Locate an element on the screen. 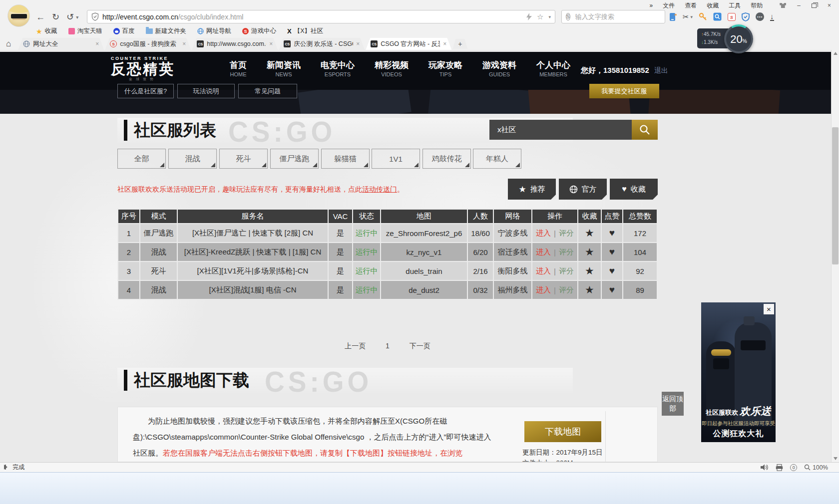 The width and height of the screenshot is (839, 504). bookmark-taobao: 淘宝天猫 is located at coordinates (85, 31).